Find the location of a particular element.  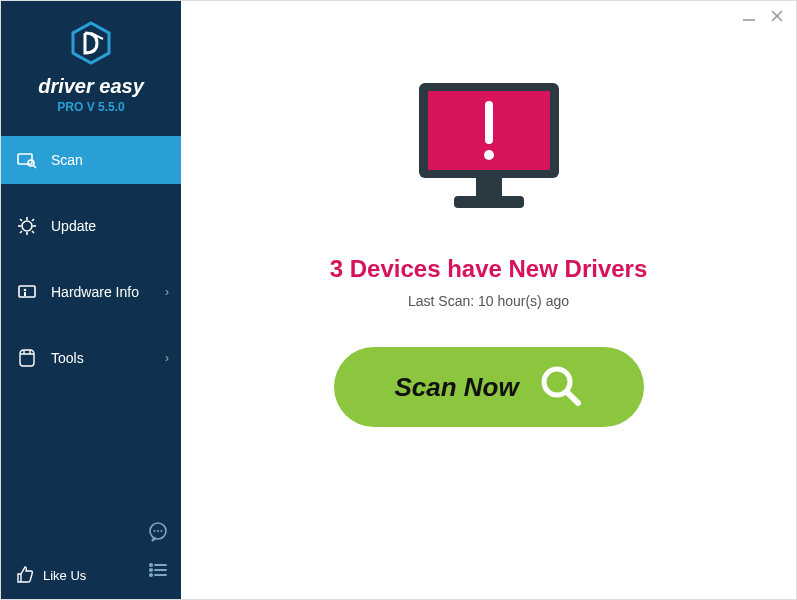

alert-monitor-graphic is located at coordinates (489, 152).